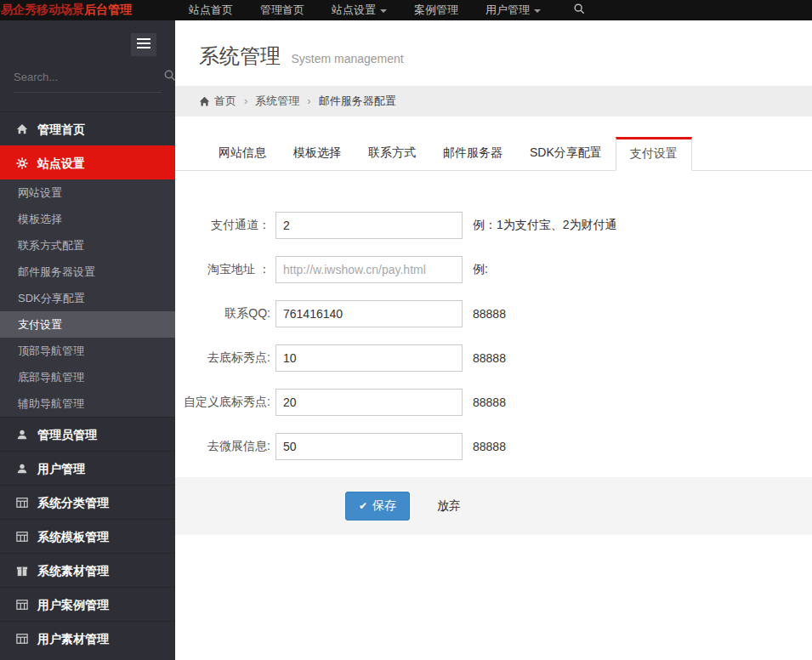 The height and width of the screenshot is (660, 812). Describe the element at coordinates (88, 570) in the screenshot. I see `sidebar-item-system-material: 系统素材管理` at that location.